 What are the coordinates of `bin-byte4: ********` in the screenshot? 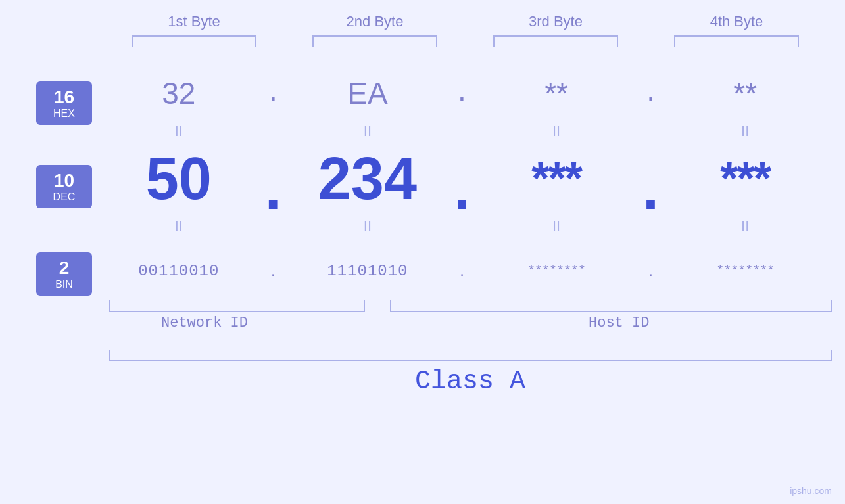 It's located at (745, 271).